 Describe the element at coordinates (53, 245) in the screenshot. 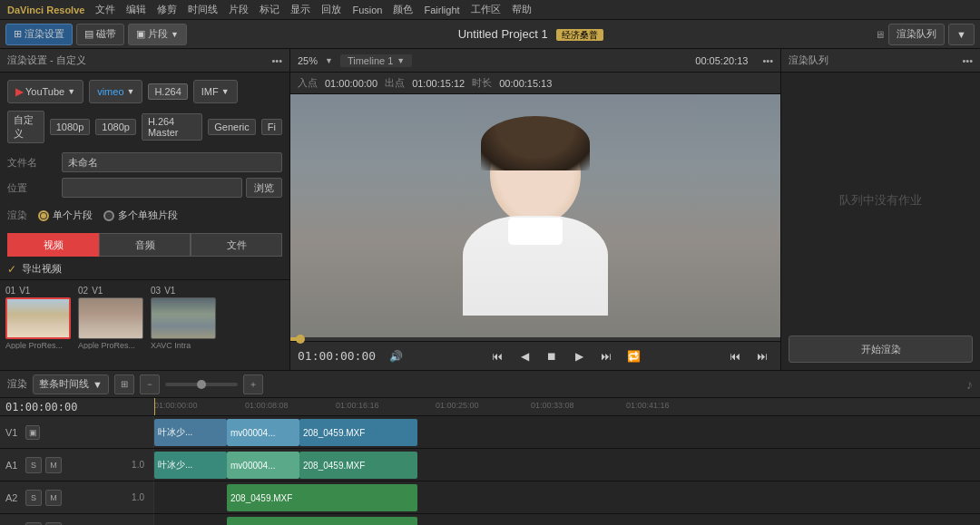

I see `tab-video: 视频` at that location.